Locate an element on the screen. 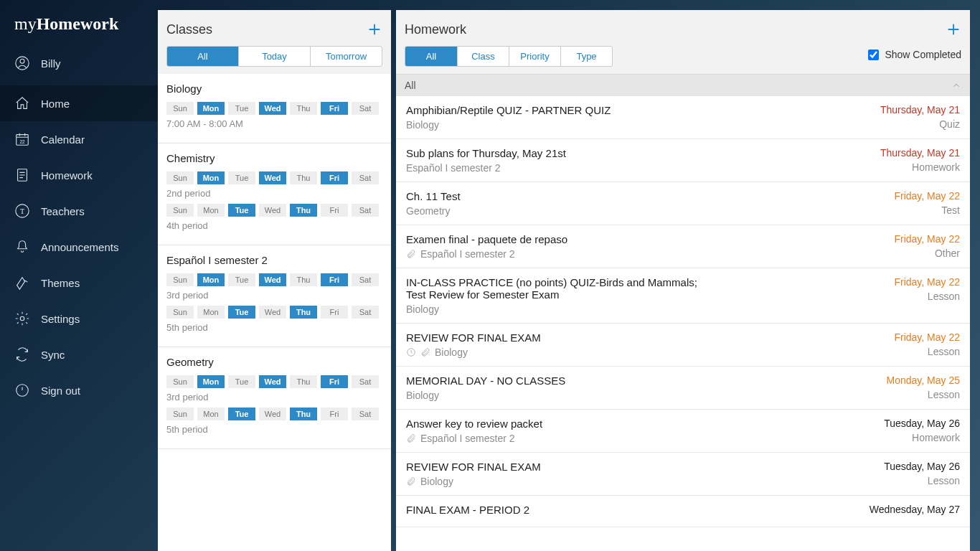 This screenshot has height=551, width=980. day-chip: Tue is located at coordinates (242, 210).